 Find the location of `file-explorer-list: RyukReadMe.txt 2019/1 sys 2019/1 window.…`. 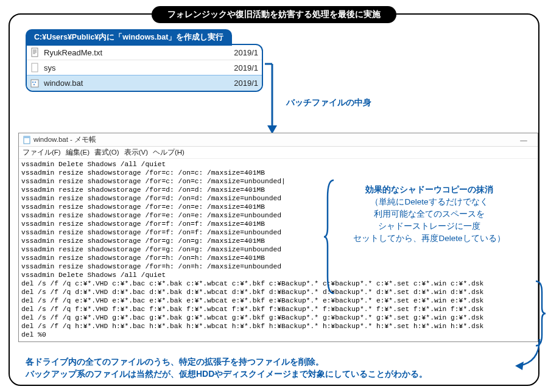

file-explorer-list: RyukReadMe.txt 2019/1 sys 2019/1 window.… is located at coordinates (144, 68).